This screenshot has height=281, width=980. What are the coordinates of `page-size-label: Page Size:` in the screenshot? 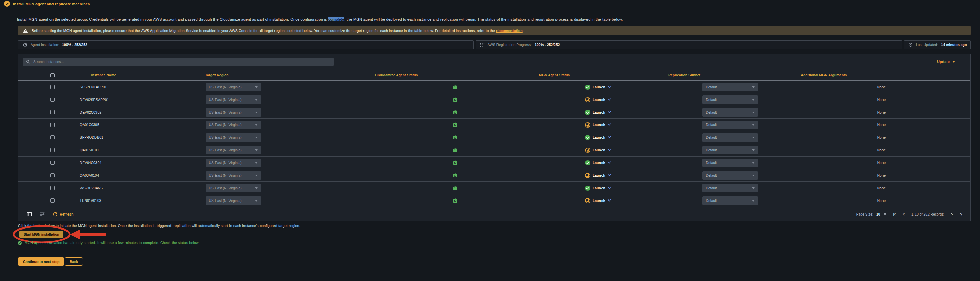 It's located at (865, 214).